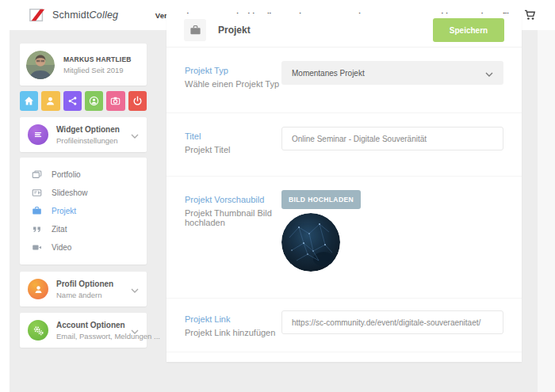 This screenshot has height=392, width=555. What do you see at coordinates (37, 193) in the screenshot?
I see `slideshow-icon` at bounding box center [37, 193].